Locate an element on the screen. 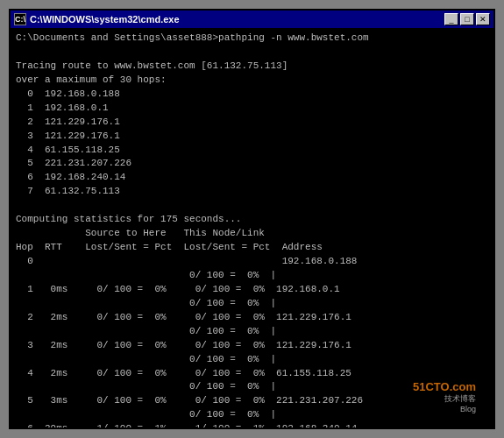 The height and width of the screenshot is (438, 504). title-bar-left: C:\ C:\WINDOWS\system32\cmd.exe is located at coordinates (96, 19).